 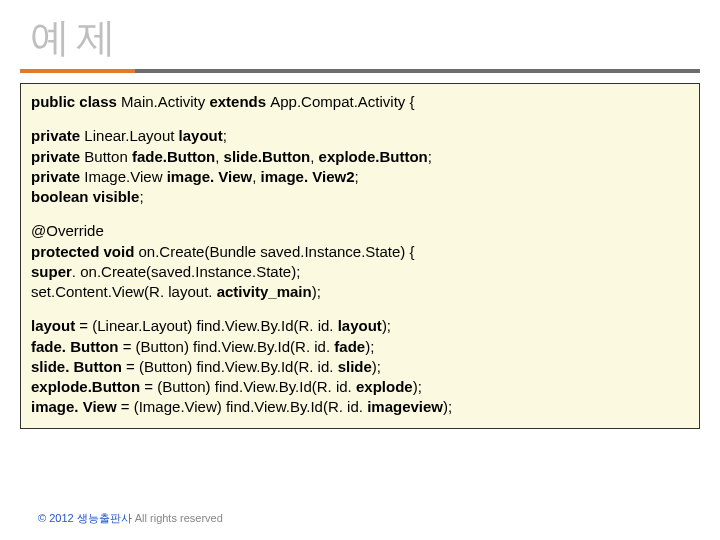 I want to click on t: on.Create(Bundle saved.Instance.State) {, so click(x=277, y=252).